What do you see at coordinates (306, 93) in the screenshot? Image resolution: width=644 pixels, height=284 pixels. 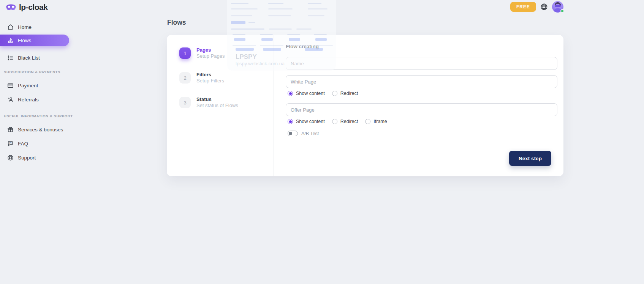 I see `white-page-show-content-radio: Show content` at bounding box center [306, 93].